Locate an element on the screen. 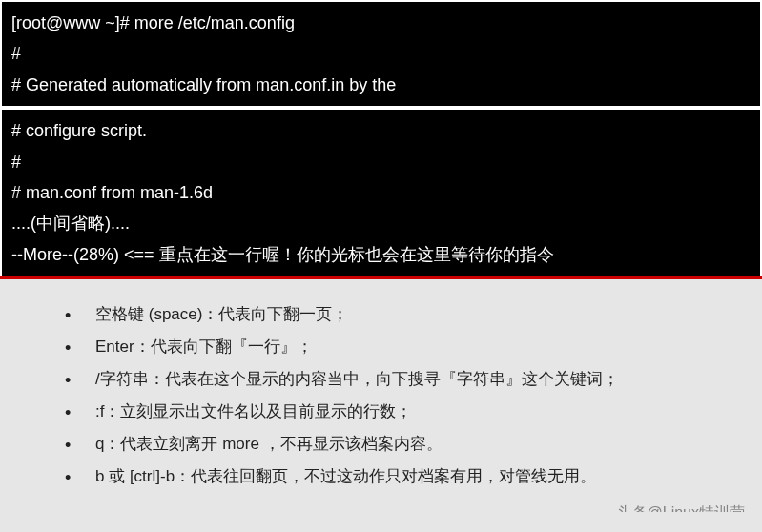  key-desc: ：代表向下翻一页； is located at coordinates (275, 315).